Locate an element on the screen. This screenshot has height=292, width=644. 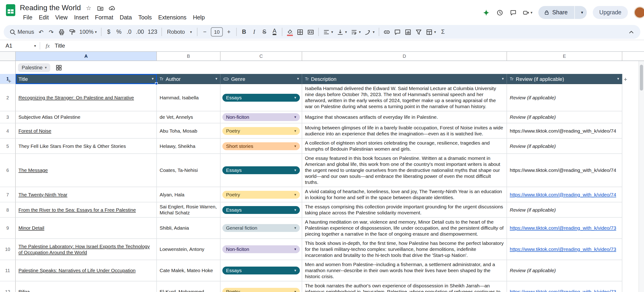
fill-handle is located at coordinates (156, 84).